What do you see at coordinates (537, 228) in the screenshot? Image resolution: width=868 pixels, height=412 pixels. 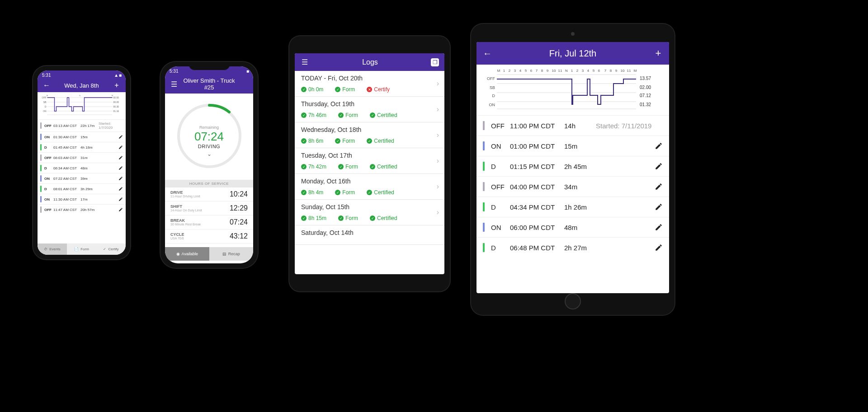 I see `time: 06:00 PM CDT` at bounding box center [537, 228].